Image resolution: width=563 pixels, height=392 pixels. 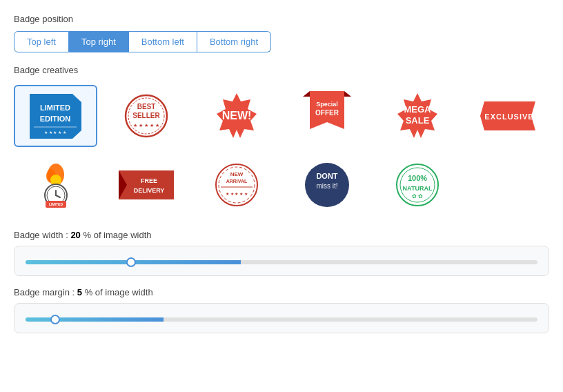 What do you see at coordinates (75, 235) in the screenshot?
I see `badge-width-value: 20` at bounding box center [75, 235].